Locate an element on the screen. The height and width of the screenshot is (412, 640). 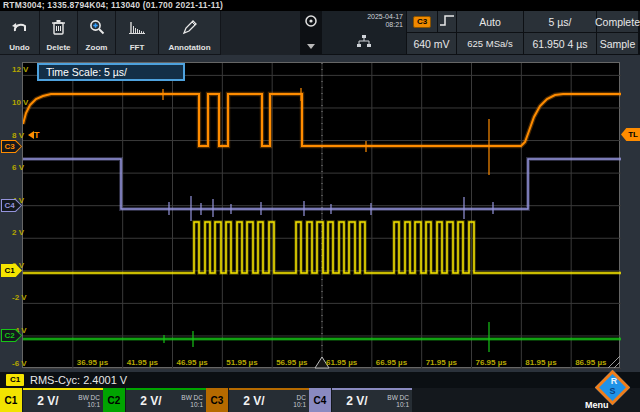
trigger-source-cell: C3 is located at coordinates (432, 22).